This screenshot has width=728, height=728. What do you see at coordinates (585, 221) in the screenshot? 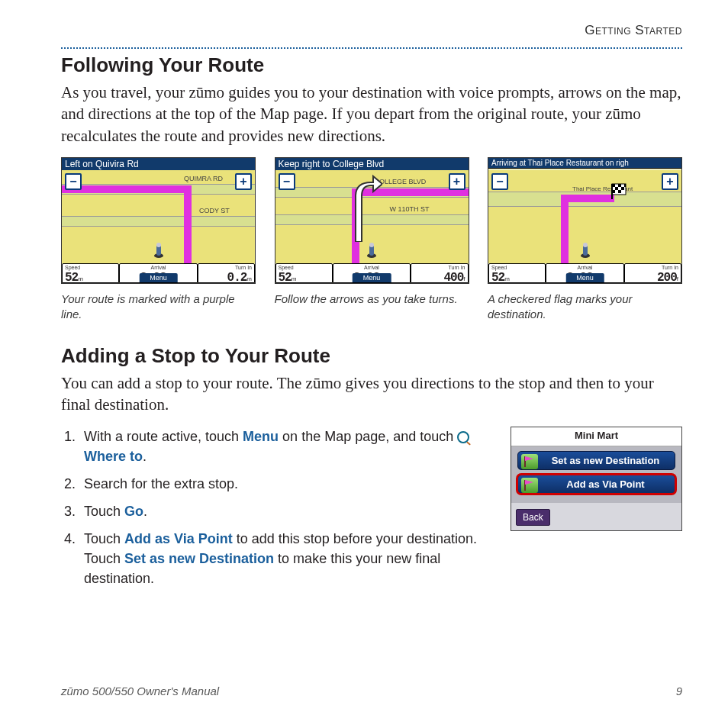
I see `map-screenshot-3: Arriving at Thai Place Restaurant on rig…` at bounding box center [585, 221].